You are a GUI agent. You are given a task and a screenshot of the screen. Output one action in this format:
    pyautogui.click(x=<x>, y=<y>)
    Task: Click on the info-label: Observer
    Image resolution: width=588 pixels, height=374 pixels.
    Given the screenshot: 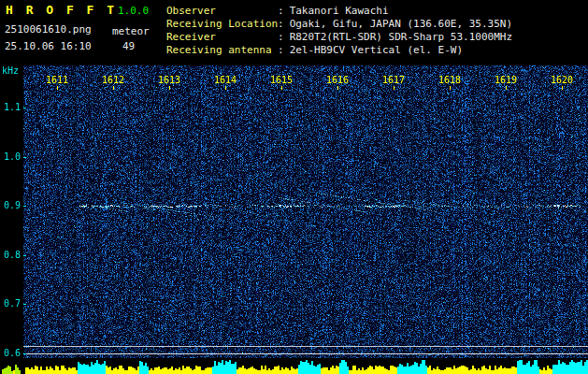 What is the action you would take?
    pyautogui.click(x=222, y=11)
    